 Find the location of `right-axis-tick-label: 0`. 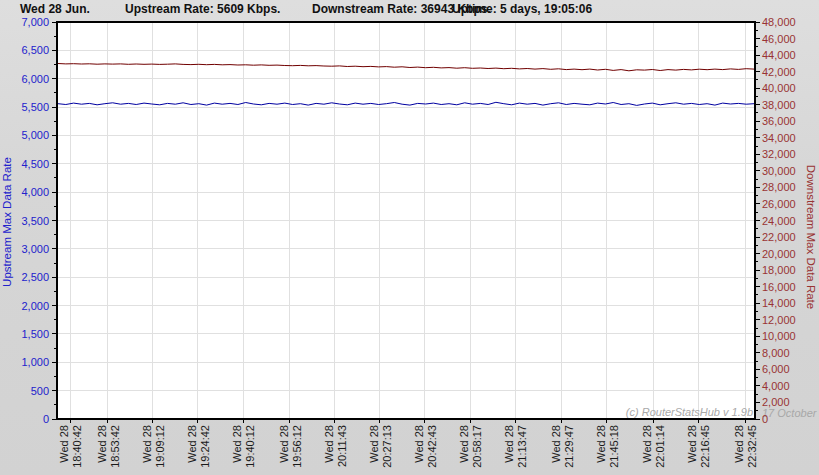

right-axis-tick-label: 0 is located at coordinates (765, 419).